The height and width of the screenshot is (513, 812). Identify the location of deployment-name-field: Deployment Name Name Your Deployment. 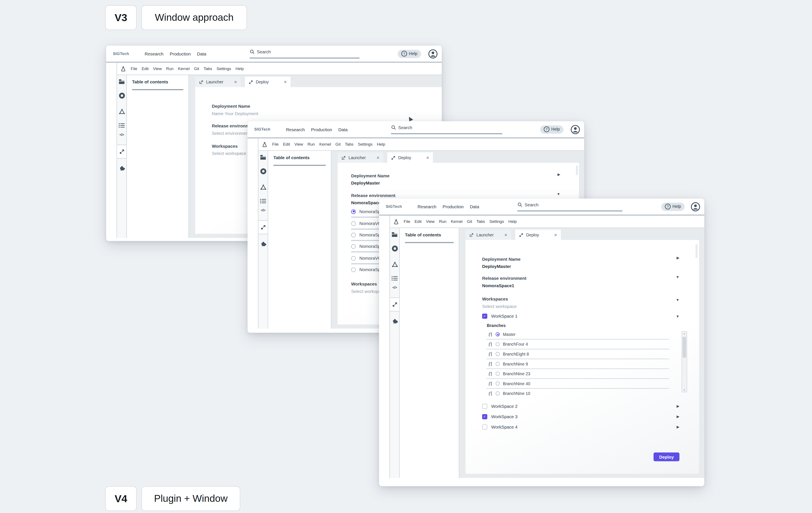
(235, 110).